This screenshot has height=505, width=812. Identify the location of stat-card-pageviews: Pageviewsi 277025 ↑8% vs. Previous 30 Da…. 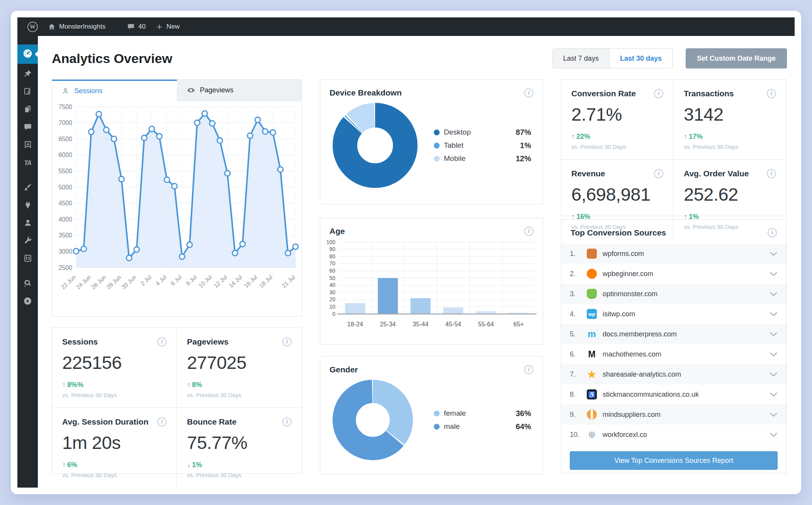
(240, 368).